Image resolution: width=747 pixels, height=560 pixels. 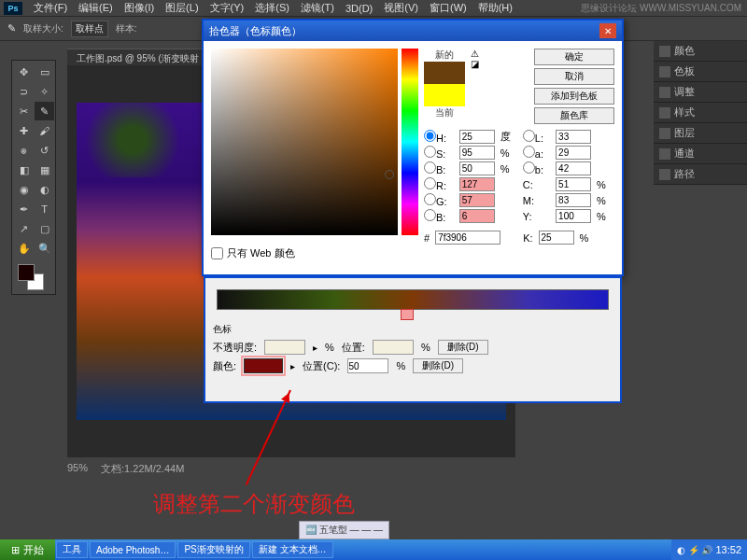 What do you see at coordinates (574, 57) in the screenshot?
I see `ok-button: 确定` at bounding box center [574, 57].